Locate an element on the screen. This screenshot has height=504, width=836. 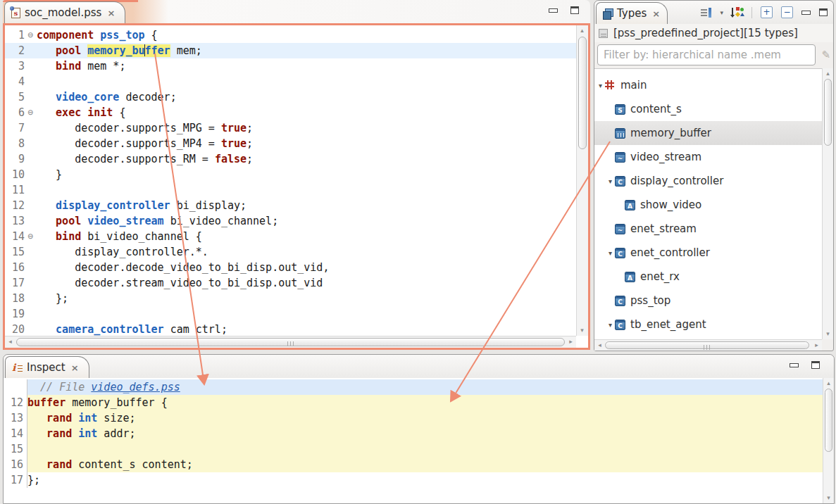
code-token: }; is located at coordinates (52, 298).